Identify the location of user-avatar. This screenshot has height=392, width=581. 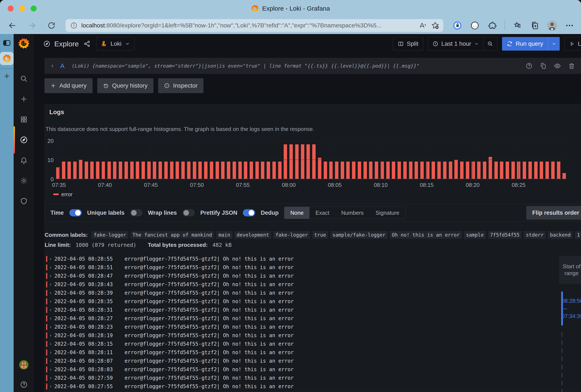
(24, 365).